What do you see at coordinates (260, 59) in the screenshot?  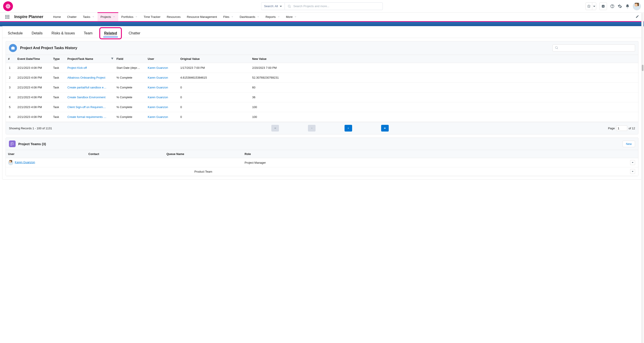 I see `col-header-label: New Value` at bounding box center [260, 59].